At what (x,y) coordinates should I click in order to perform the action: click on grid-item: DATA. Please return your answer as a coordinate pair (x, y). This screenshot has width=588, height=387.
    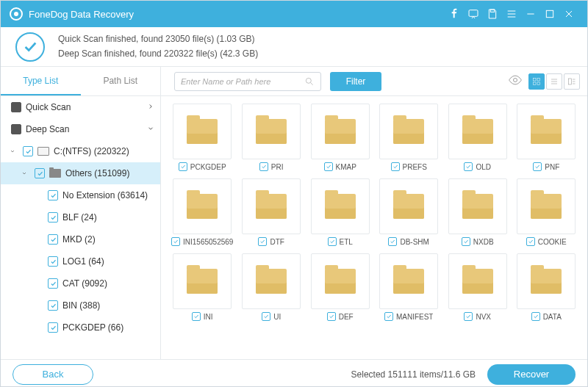
    Looking at the image, I should click on (546, 287).